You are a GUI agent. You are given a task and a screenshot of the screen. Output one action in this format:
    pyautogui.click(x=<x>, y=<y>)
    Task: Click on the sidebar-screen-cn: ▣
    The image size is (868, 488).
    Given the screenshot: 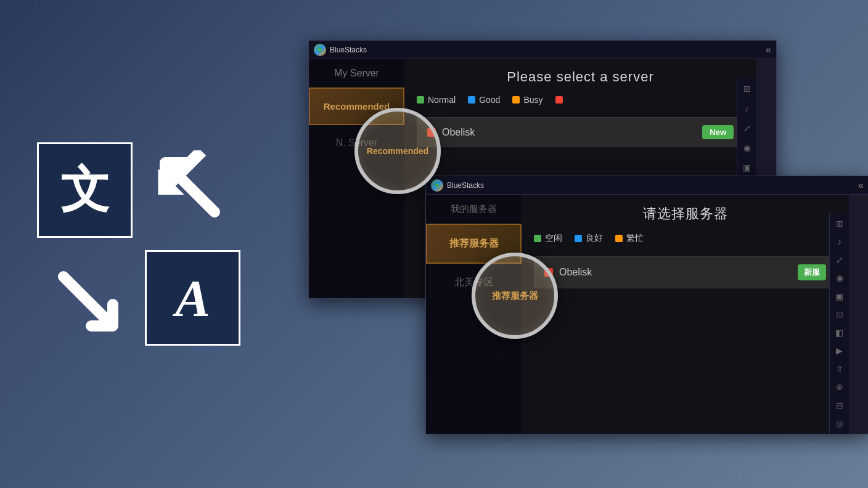 What is the action you would take?
    pyautogui.click(x=840, y=296)
    